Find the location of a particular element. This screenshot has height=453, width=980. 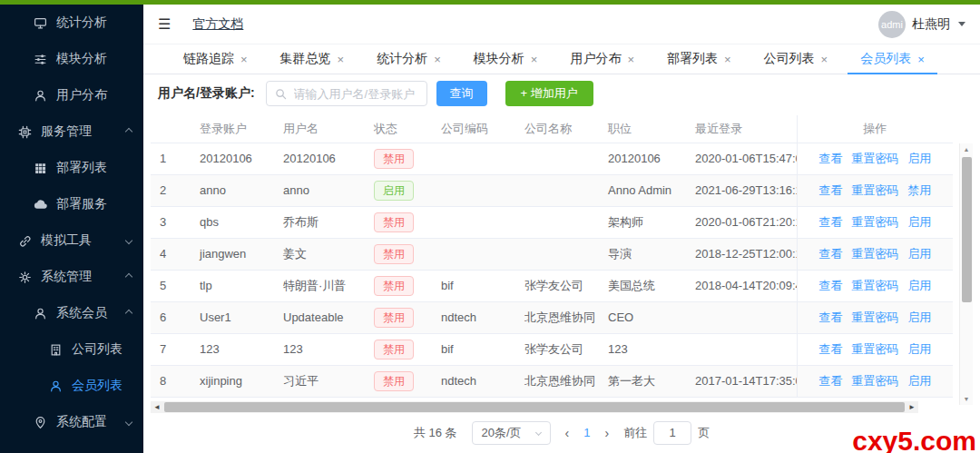

sidebar-item-4: 服务管理 is located at coordinates (72, 132).